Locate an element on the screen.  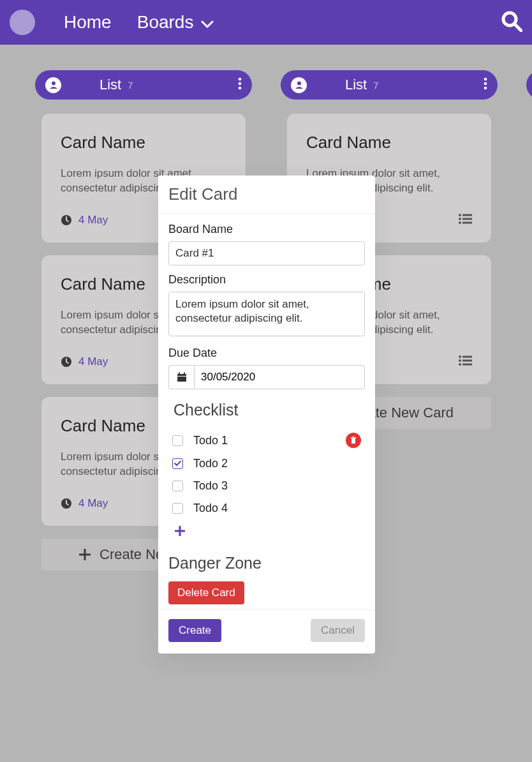
list-header is located at coordinates (529, 85).